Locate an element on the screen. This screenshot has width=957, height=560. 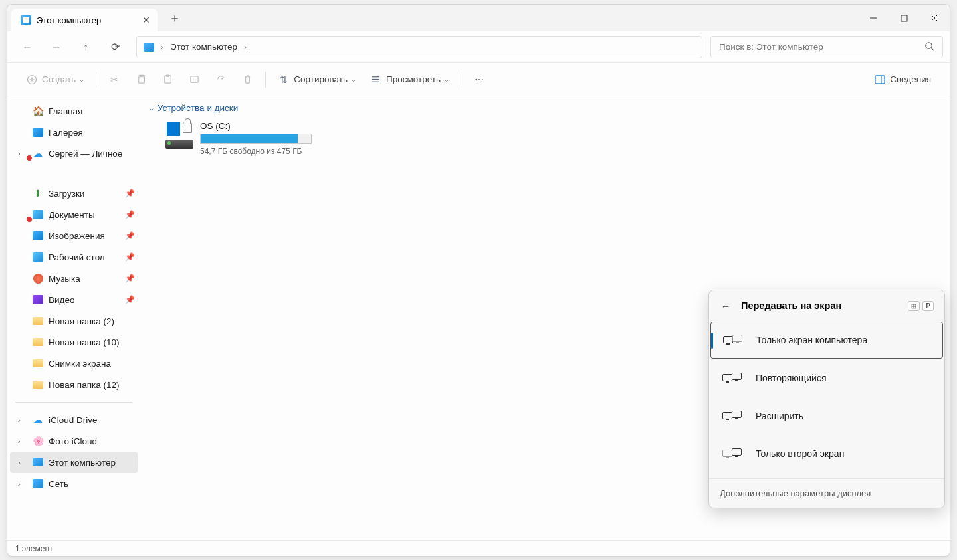
share-button is located at coordinates (221, 80).